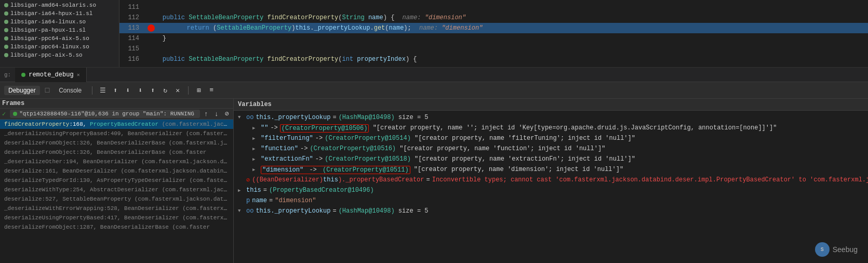 The image size is (868, 263). I want to click on highlighted-value-5a: "dimension" -> (CreatorProperty@10511), so click(336, 170).